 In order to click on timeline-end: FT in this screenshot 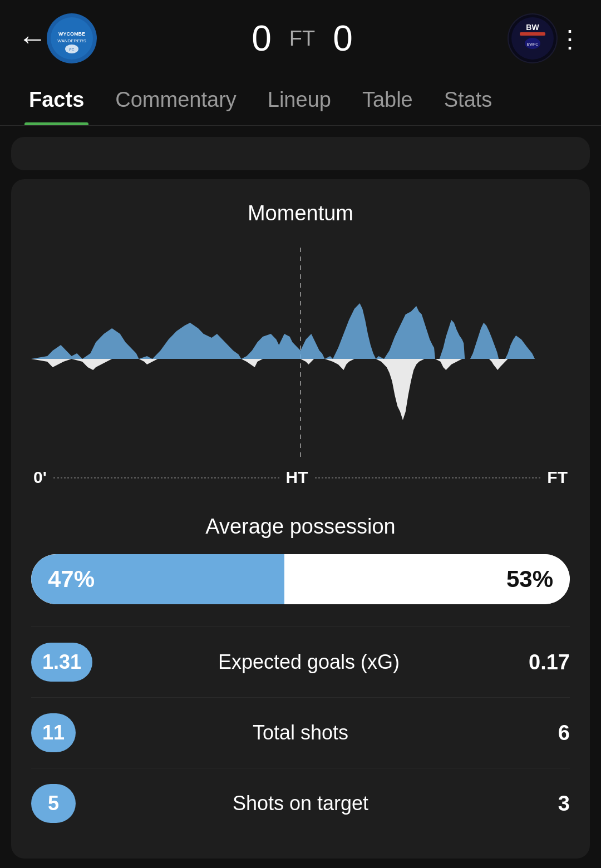, I will do `click(558, 477)`.